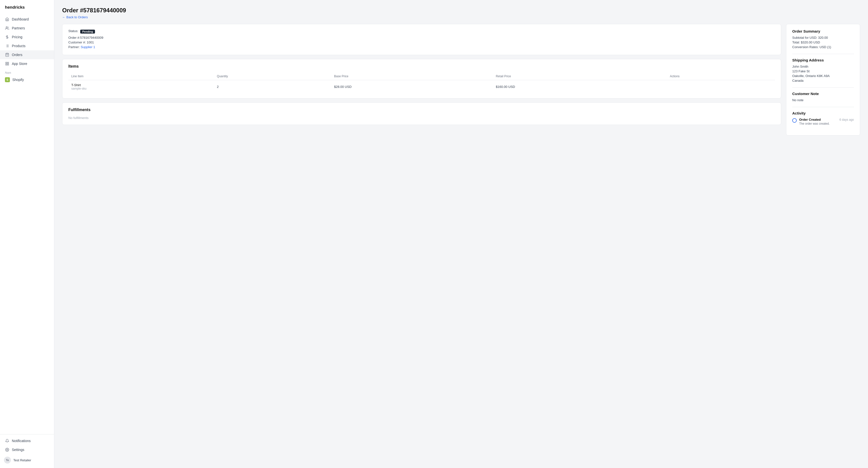 The height and width of the screenshot is (468, 868). What do you see at coordinates (22, 460) in the screenshot?
I see `user-name: Test Retailer` at bounding box center [22, 460].